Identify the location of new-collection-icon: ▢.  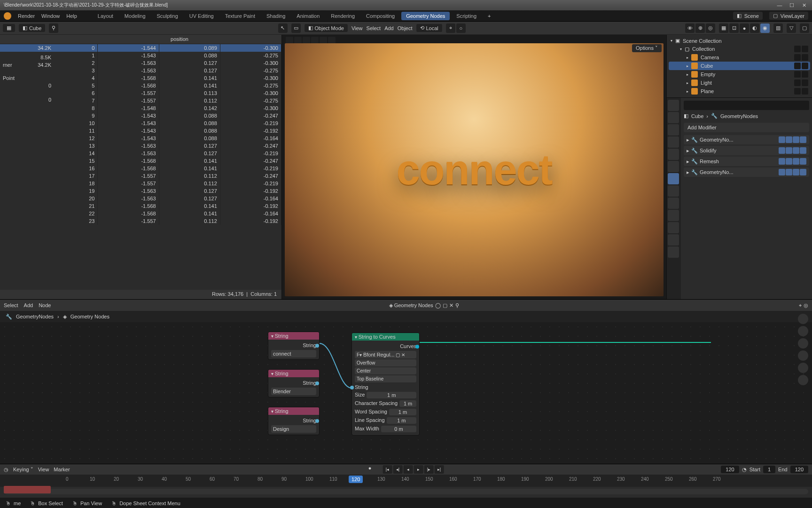
(804, 28).